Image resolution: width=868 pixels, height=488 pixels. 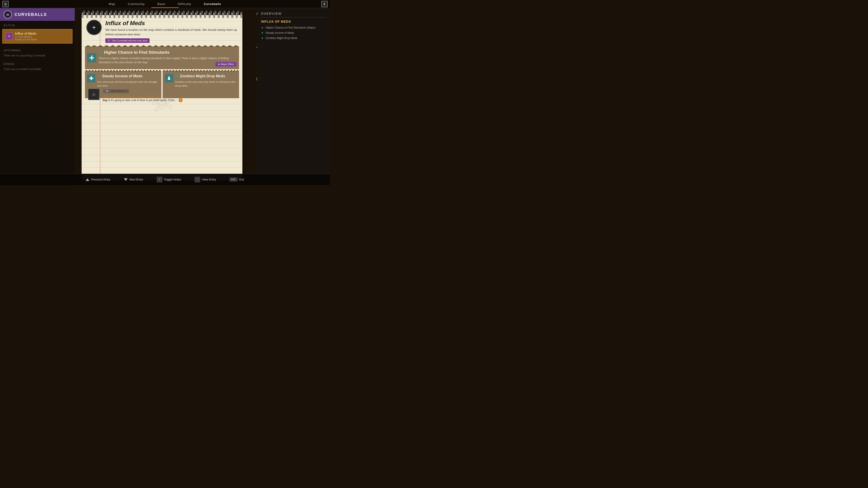 I want to click on overview-arrow-0: ▼, so click(x=262, y=28).